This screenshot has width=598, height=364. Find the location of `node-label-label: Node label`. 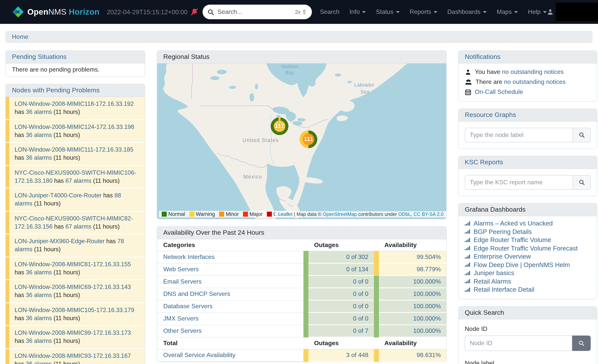

node-label-label: Node label is located at coordinates (528, 362).